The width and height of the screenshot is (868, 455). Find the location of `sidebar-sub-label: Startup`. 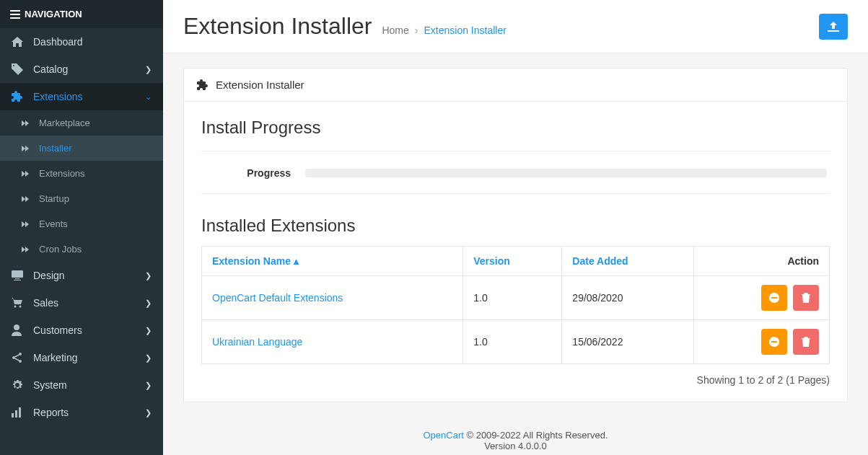

sidebar-sub-label: Startup is located at coordinates (54, 199).